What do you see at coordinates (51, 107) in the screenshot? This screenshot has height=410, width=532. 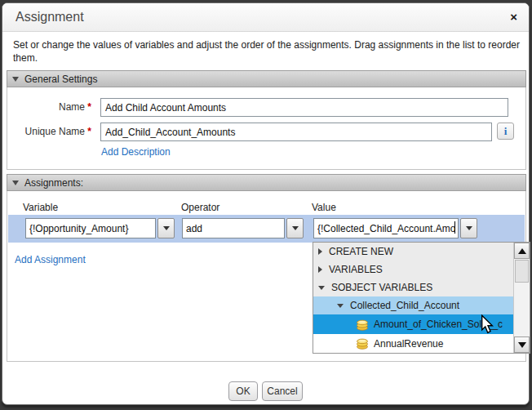 I see `name-label: Name *` at bounding box center [51, 107].